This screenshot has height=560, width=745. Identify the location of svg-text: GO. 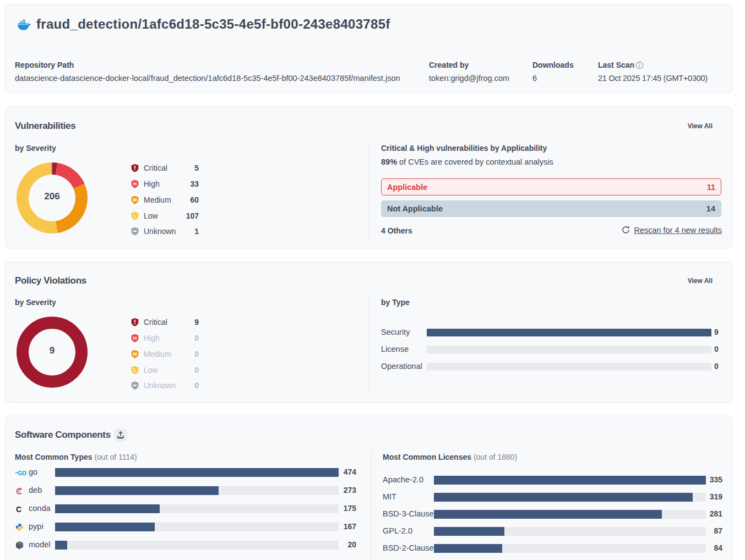
(22, 473).